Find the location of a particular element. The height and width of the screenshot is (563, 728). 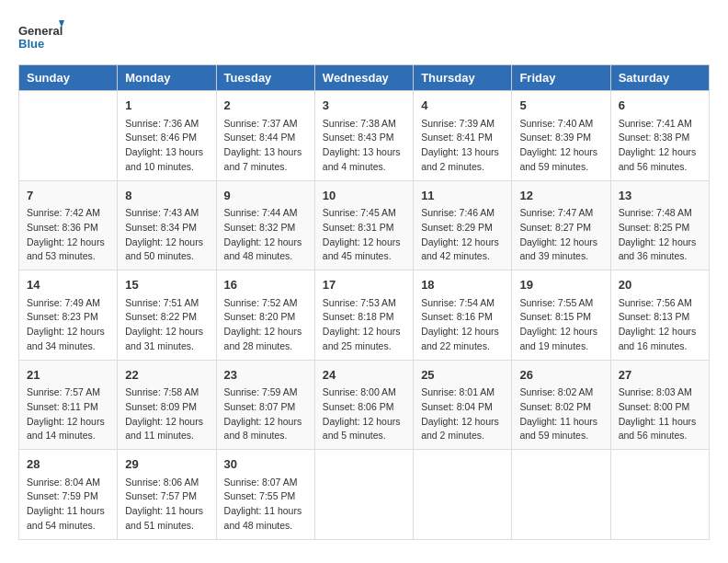

page-header: General Blue is located at coordinates (364, 37).